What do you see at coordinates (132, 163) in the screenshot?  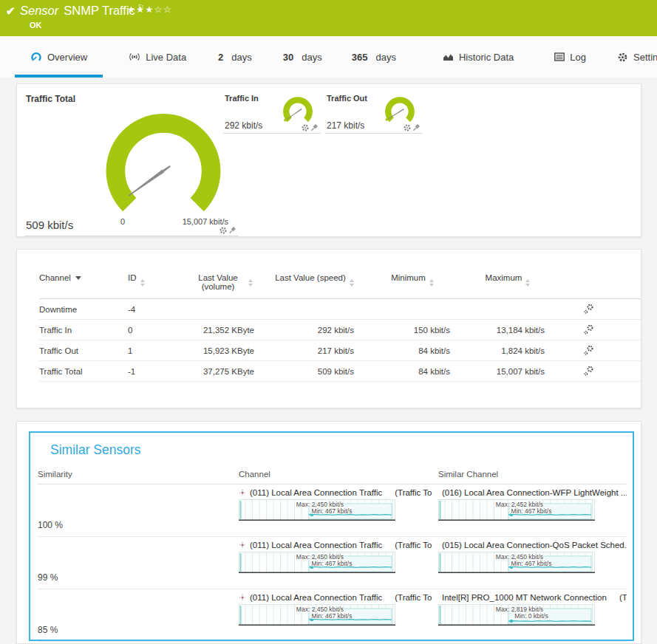 I see `gauge-tile-traffic-total: Traffic Total 509 kbit/s 0 15,007 kbit/s` at bounding box center [132, 163].